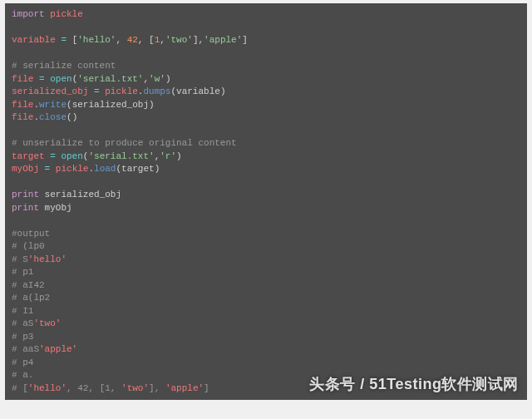  Describe the element at coordinates (266, 350) in the screenshot. I see `output-line: # aaS'apple'` at that location.